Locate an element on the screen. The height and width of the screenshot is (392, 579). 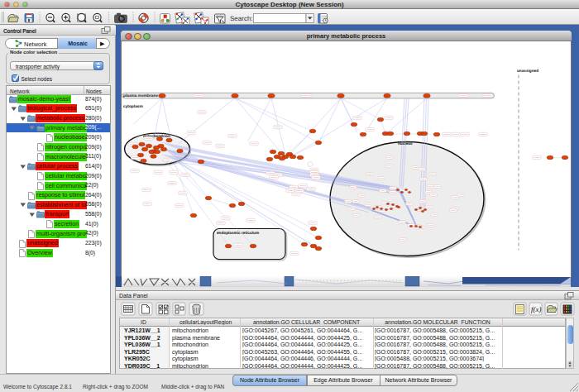
svg-text: endoplasmic reticulum is located at coordinates (238, 233).